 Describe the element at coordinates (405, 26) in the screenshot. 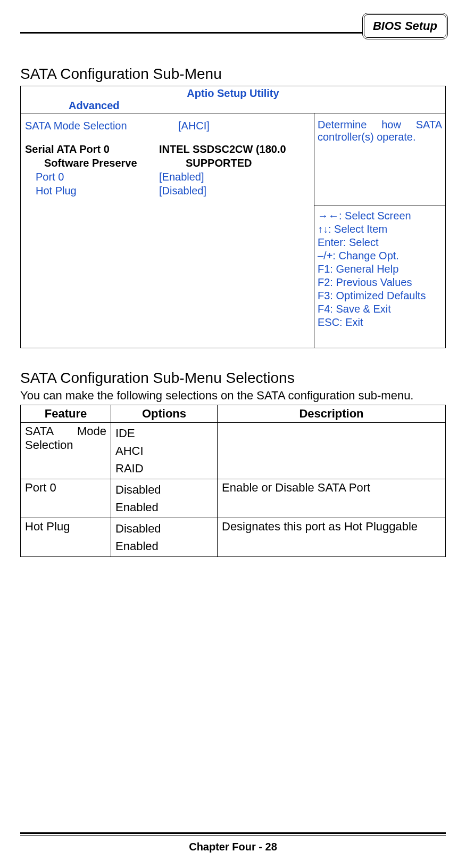

I see `bios-setup-badge: BIOS Setup` at that location.